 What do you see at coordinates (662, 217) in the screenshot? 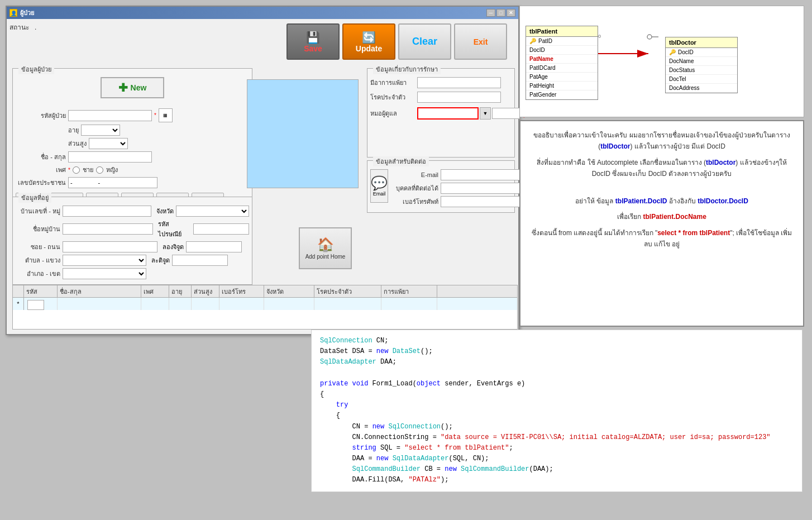
I see `info-line4: เพื่อเรียก tblPatient.DocName` at bounding box center [662, 217].